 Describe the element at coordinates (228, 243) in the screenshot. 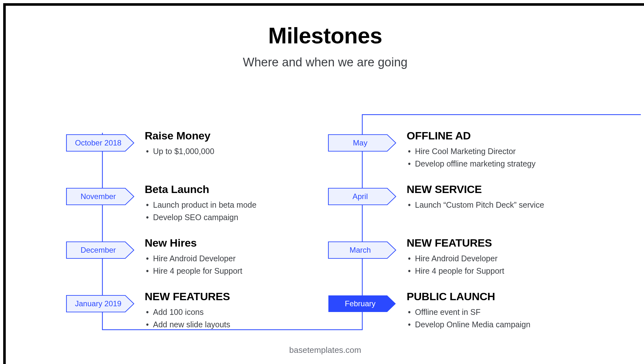

I see `milestone-title: New Hires` at that location.